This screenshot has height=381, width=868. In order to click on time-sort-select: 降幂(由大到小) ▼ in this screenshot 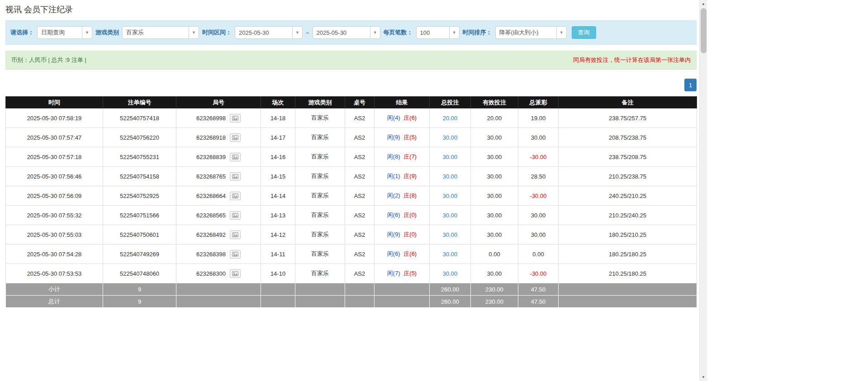, I will do `click(531, 33)`.